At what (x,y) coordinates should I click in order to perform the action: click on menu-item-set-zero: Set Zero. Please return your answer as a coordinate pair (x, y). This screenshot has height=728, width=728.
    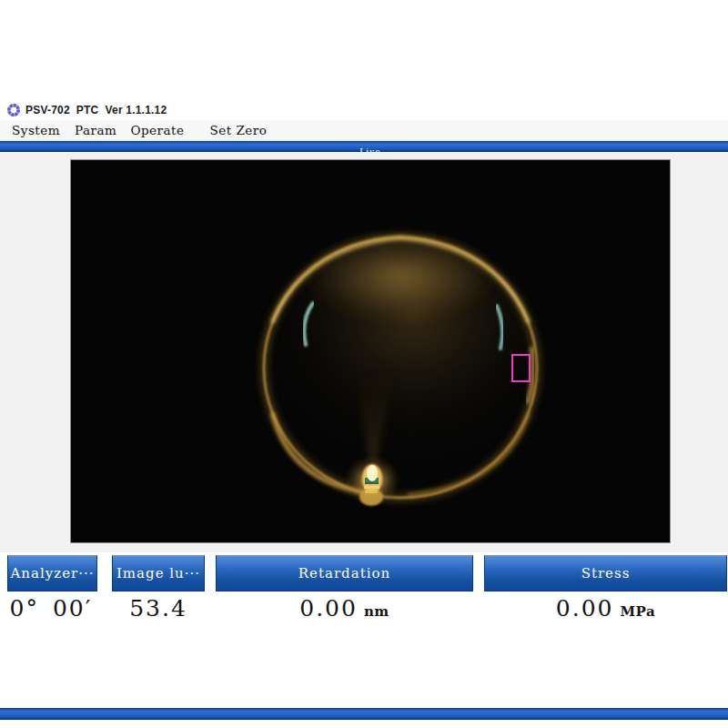
    Looking at the image, I should click on (238, 130).